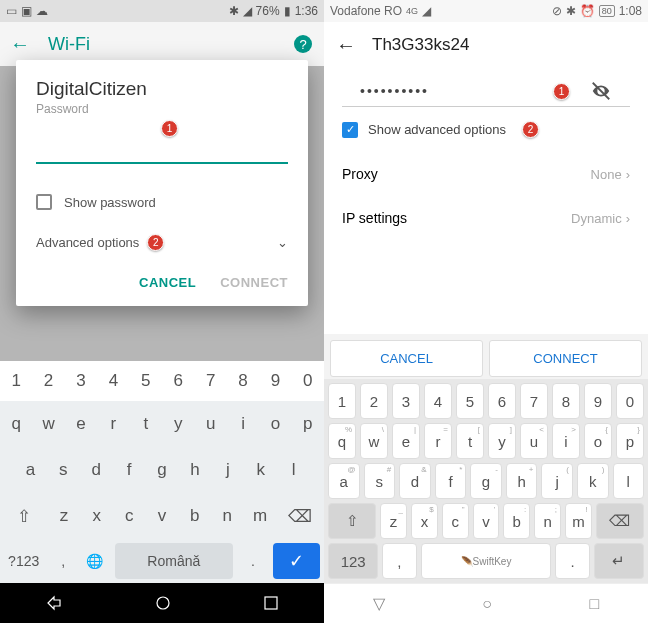 This screenshot has height=623, width=648. What do you see at coordinates (146, 424) in the screenshot?
I see `key-t: t` at bounding box center [146, 424].